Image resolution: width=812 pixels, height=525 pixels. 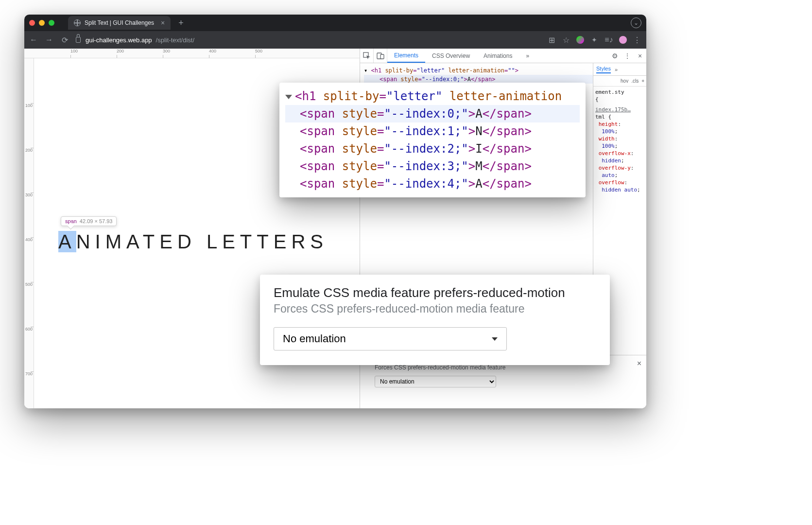 What do you see at coordinates (627, 56) in the screenshot?
I see `kebab-icon: ⋮` at bounding box center [627, 56].